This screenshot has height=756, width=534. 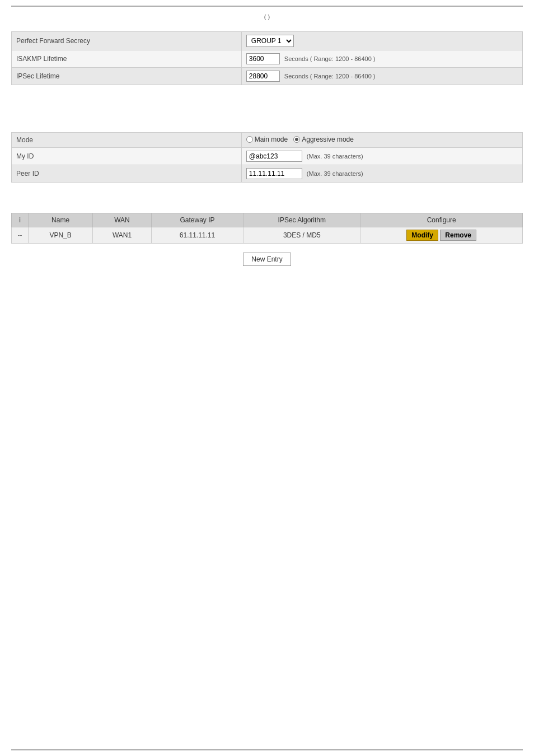 I want to click on main-mode-radio, so click(x=250, y=139).